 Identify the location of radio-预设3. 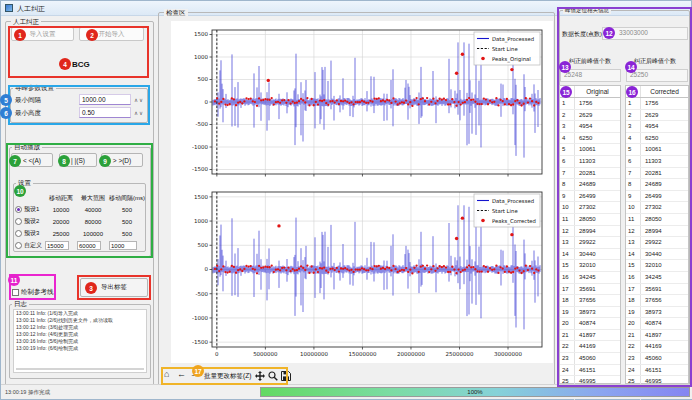
(18, 234).